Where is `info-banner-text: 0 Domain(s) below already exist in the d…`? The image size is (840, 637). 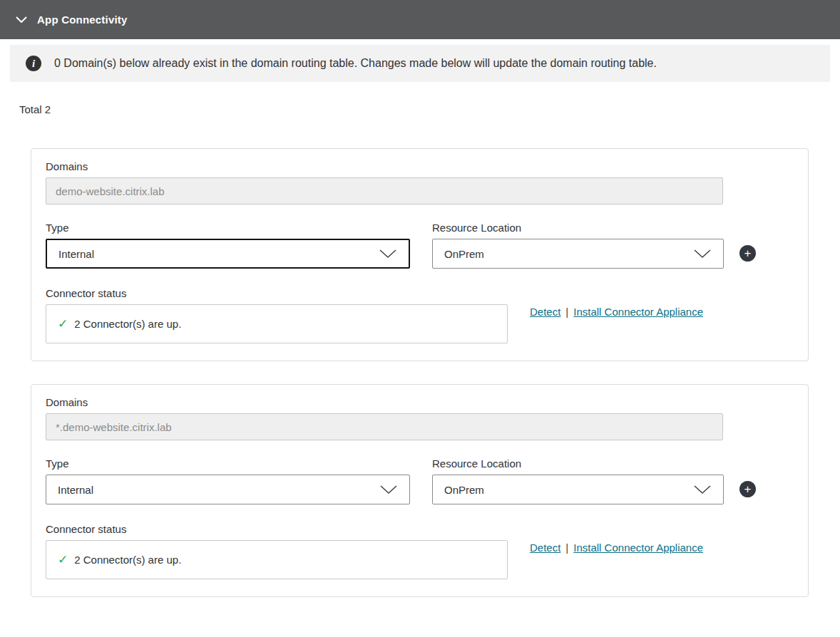 info-banner-text: 0 Domain(s) below already exist in the d… is located at coordinates (355, 63).